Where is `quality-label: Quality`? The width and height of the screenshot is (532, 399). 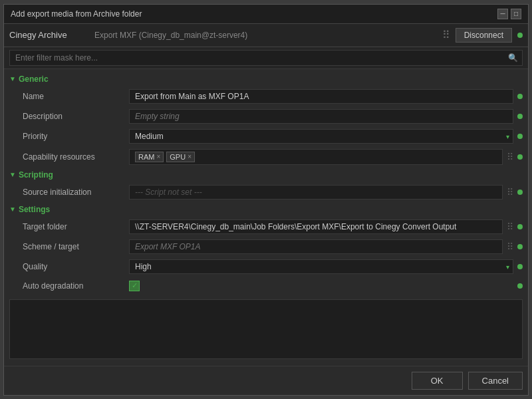
quality-label: Quality is located at coordinates (76, 267).